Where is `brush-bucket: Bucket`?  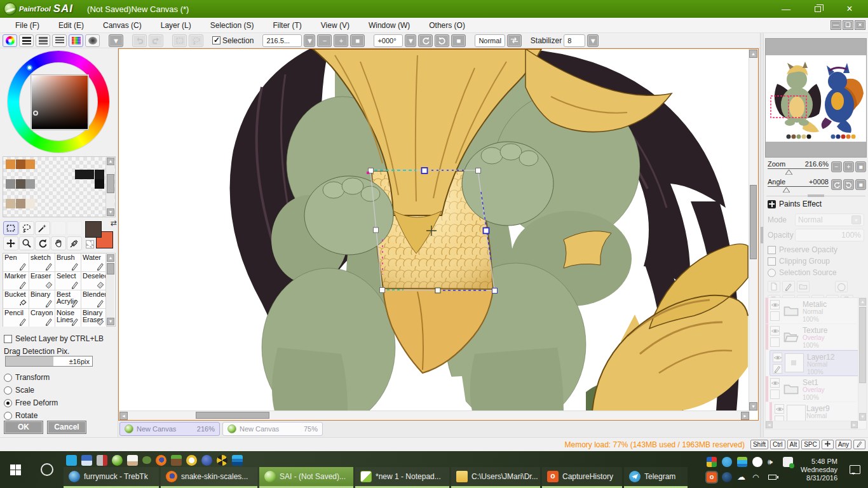 brush-bucket: Bucket is located at coordinates (17, 300).